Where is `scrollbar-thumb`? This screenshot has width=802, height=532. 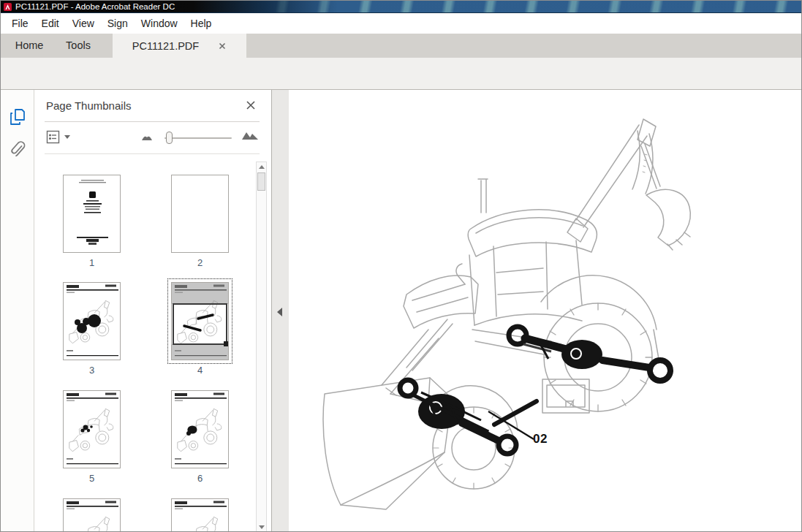
scrollbar-thumb is located at coordinates (262, 181).